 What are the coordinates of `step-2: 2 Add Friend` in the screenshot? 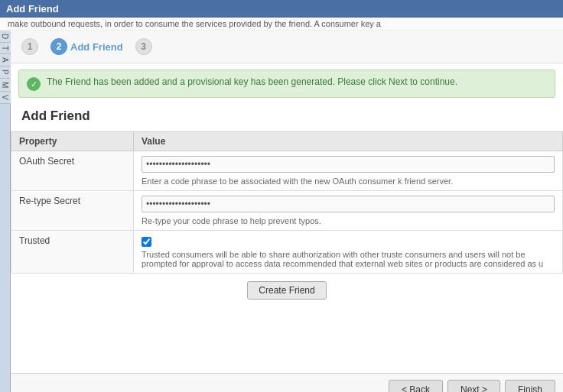 It's located at (87, 47).